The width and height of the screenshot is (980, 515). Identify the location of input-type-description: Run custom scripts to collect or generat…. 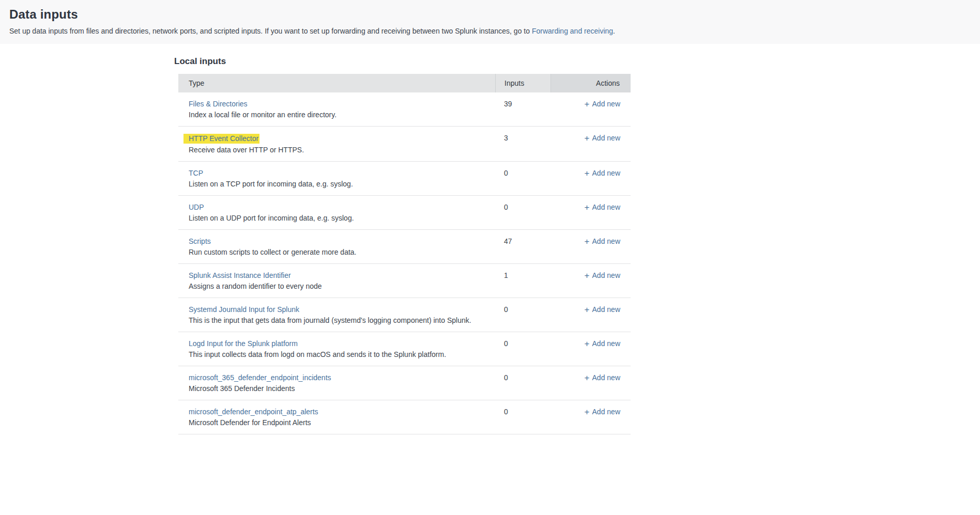
(337, 252).